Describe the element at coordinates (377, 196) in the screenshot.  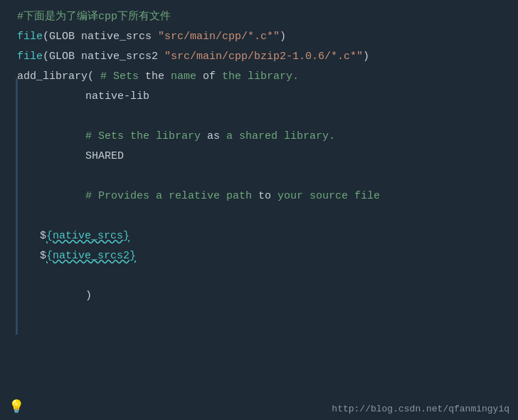
I see `comment-10c: e` at that location.